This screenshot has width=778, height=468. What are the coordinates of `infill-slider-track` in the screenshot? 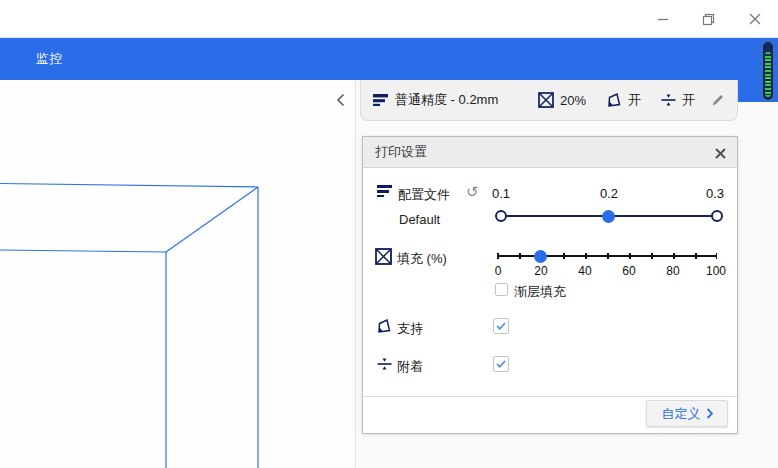 It's located at (607, 256).